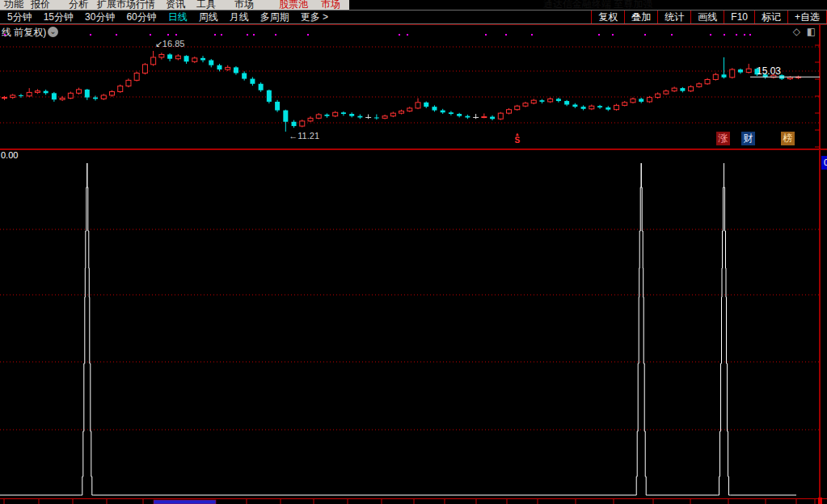 The image size is (827, 504). What do you see at coordinates (170, 44) in the screenshot?
I see `high-price-label: ↙16.85` at bounding box center [170, 44].